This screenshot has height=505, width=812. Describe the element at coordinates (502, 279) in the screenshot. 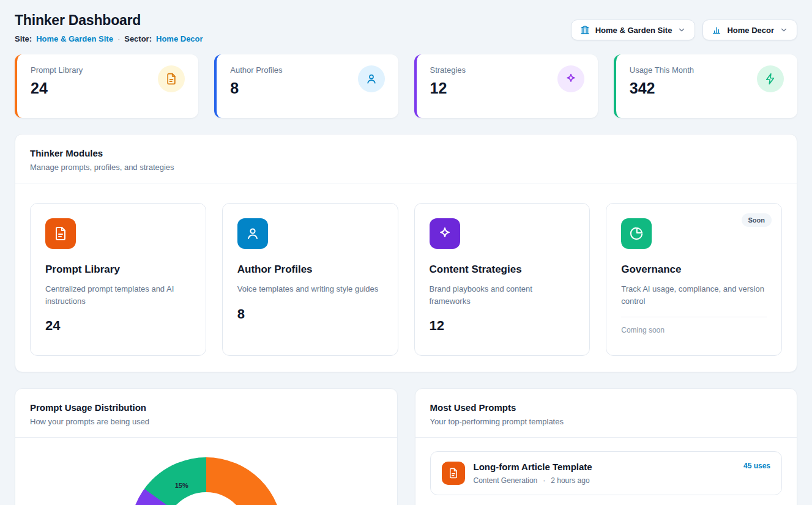

I see `module-card-content-strategies: Content Strategies Brand playbooks and c…` at that location.